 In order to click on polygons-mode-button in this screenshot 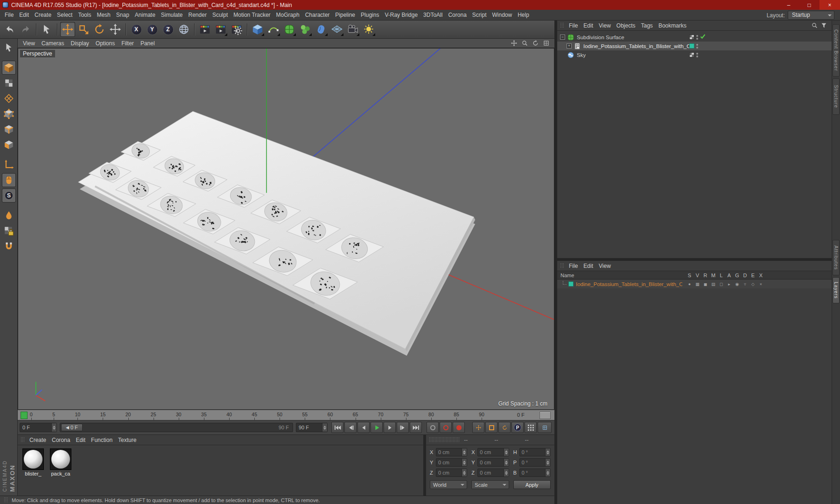, I will do `click(9, 145)`.